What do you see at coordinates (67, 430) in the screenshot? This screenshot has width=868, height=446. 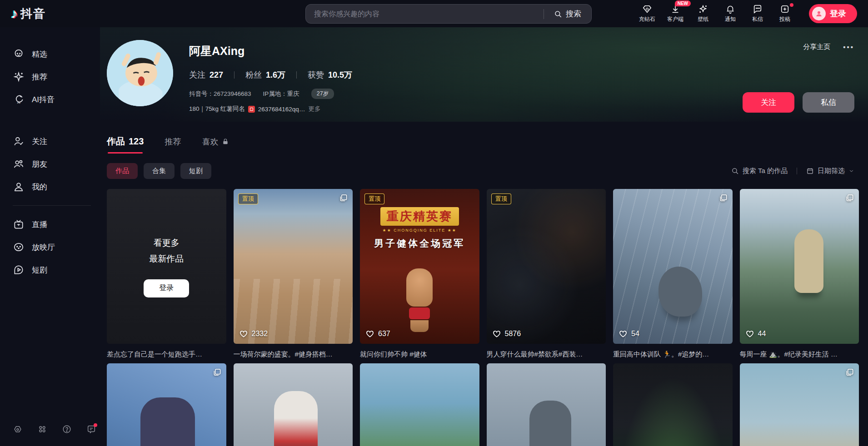 I see `help-button` at bounding box center [67, 430].